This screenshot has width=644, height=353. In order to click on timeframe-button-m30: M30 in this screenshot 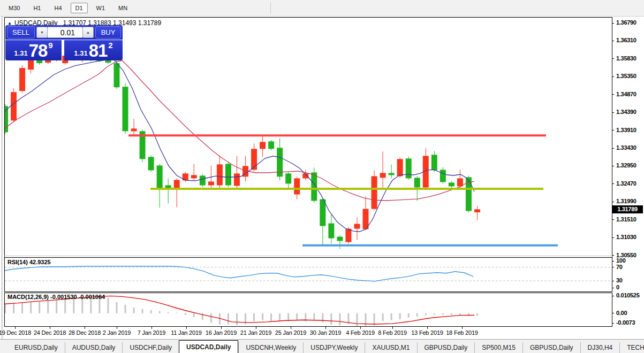, I will do `click(14, 8)`.